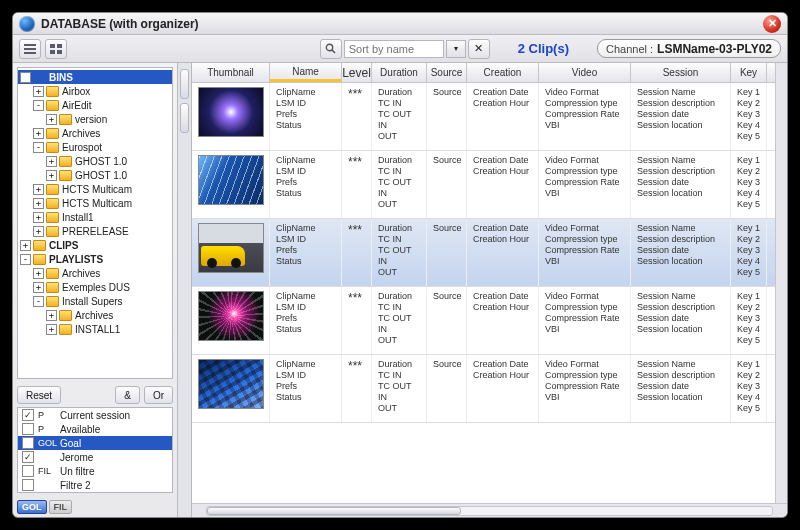 The image size is (800, 530). I want to click on view-list-button, so click(30, 49).